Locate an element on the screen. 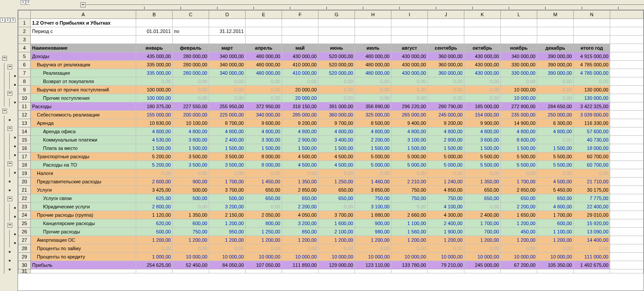 This screenshot has width=644, height=291. value-cell: 8 000,00 is located at coordinates (264, 156).